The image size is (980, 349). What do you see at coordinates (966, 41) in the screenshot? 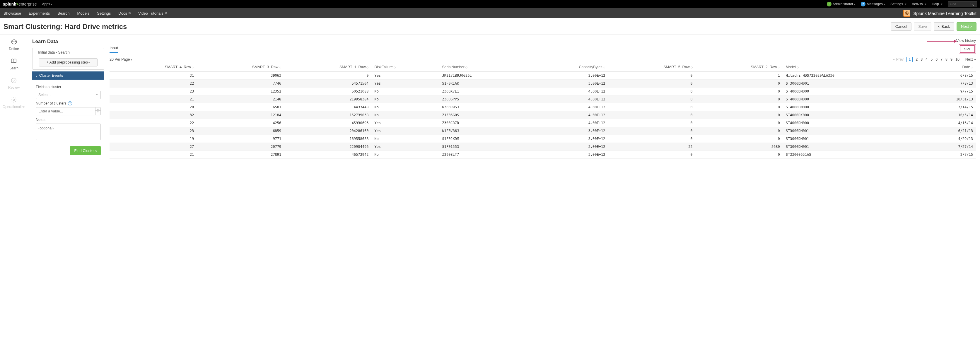
I see `view-history-link: View history` at bounding box center [966, 41].